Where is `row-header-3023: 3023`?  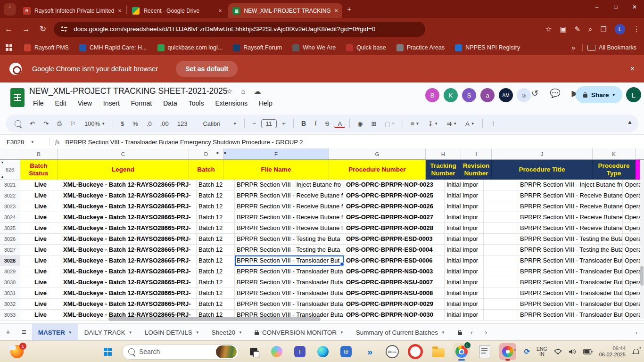 row-header-3023: 3023 is located at coordinates (10, 206).